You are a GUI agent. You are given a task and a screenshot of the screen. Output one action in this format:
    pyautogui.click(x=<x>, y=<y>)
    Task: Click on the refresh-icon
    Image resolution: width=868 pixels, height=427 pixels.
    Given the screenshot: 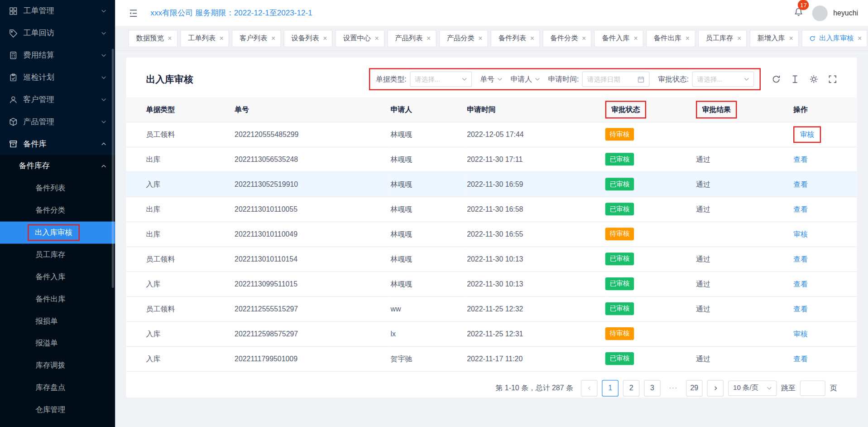 What is the action you would take?
    pyautogui.click(x=776, y=79)
    